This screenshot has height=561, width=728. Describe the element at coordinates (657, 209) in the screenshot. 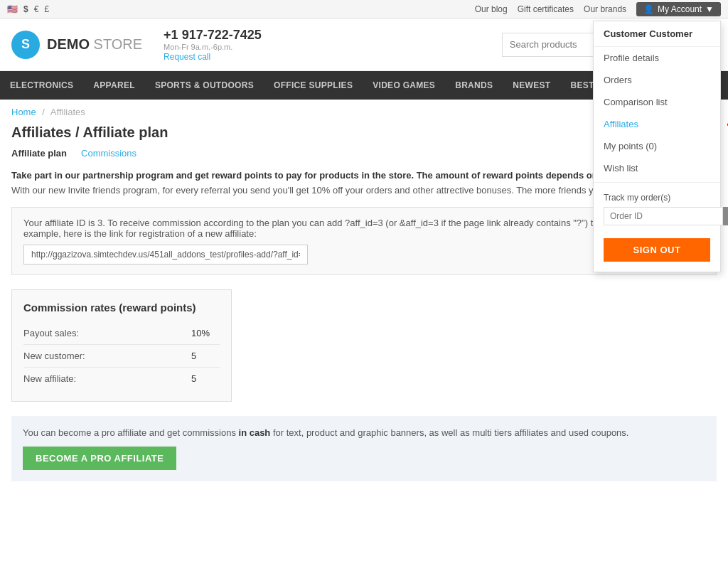

I see `track-order-section: Track my order(s) ▶` at that location.